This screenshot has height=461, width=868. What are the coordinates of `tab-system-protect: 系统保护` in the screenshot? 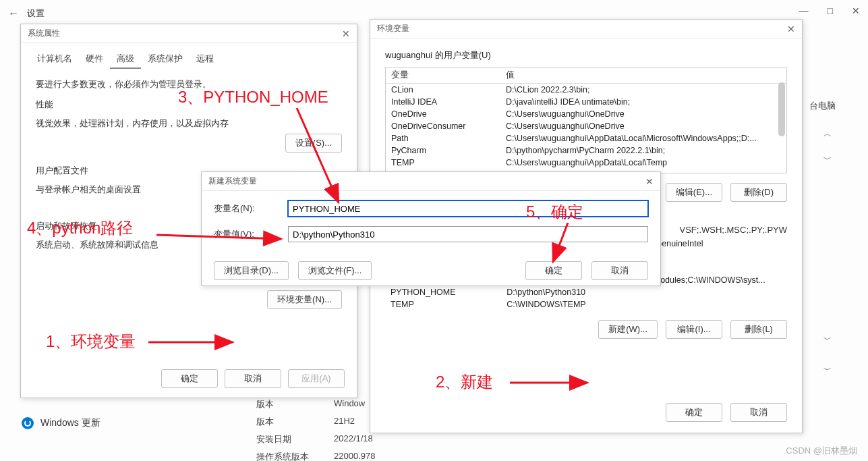 It's located at (165, 59).